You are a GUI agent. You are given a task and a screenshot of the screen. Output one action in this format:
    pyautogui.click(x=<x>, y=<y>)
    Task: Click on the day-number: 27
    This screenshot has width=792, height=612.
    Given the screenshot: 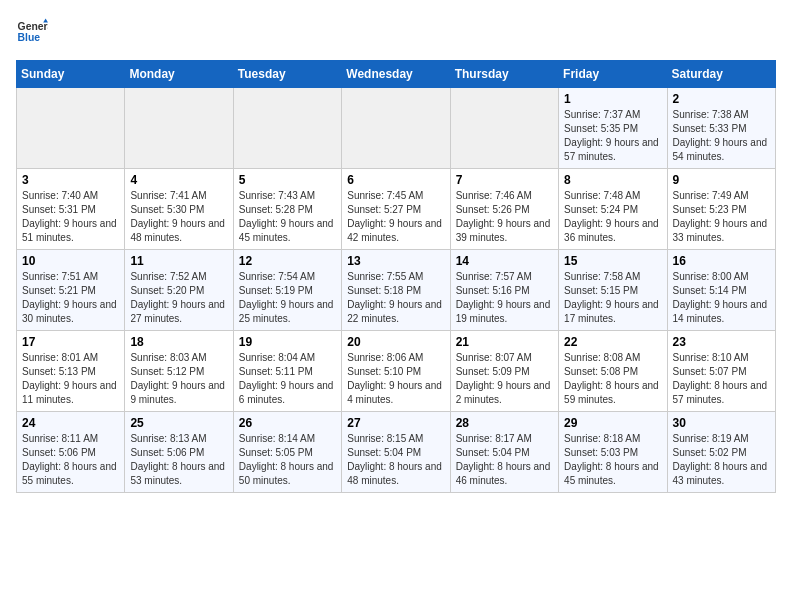 What is the action you would take?
    pyautogui.click(x=396, y=423)
    